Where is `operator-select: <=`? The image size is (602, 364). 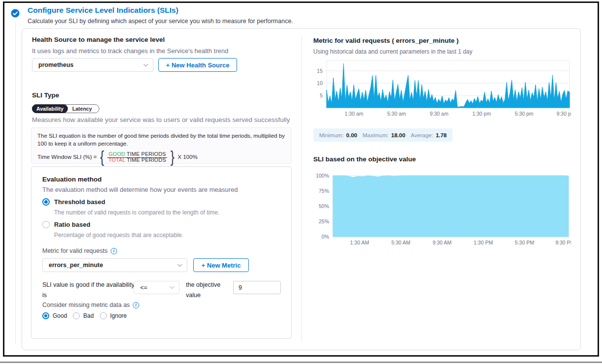
operator-select: <= is located at coordinates (156, 287).